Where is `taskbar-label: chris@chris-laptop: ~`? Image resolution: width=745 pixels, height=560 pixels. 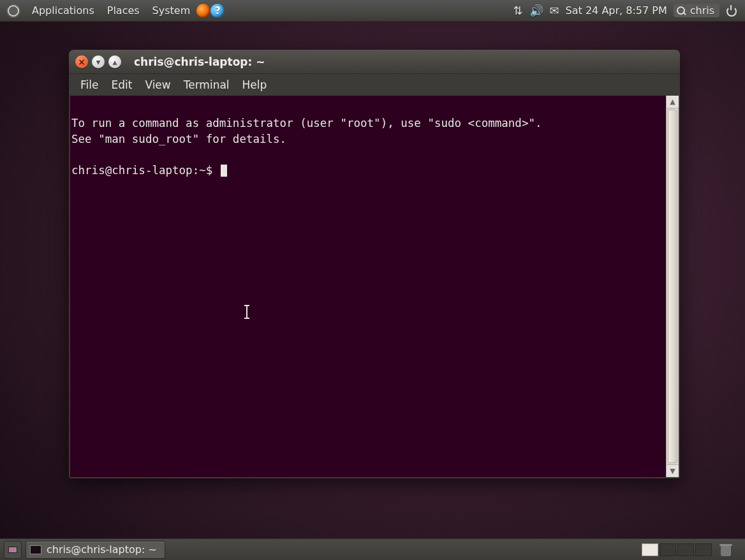 taskbar-label: chris@chris-laptop: ~ is located at coordinates (102, 550).